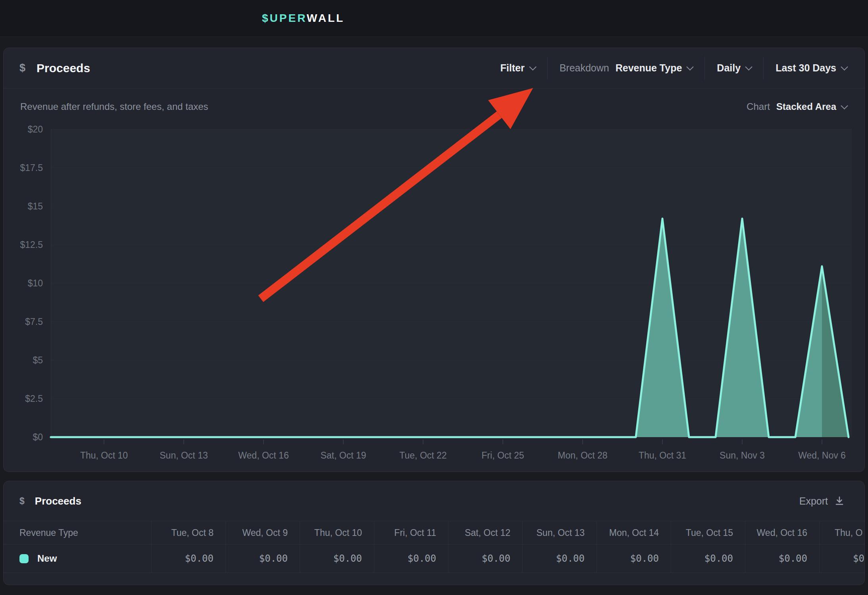 The height and width of the screenshot is (595, 868). What do you see at coordinates (626, 68) in the screenshot?
I see `breakdown-dropdown: Breakdown Revenue Type` at bounding box center [626, 68].